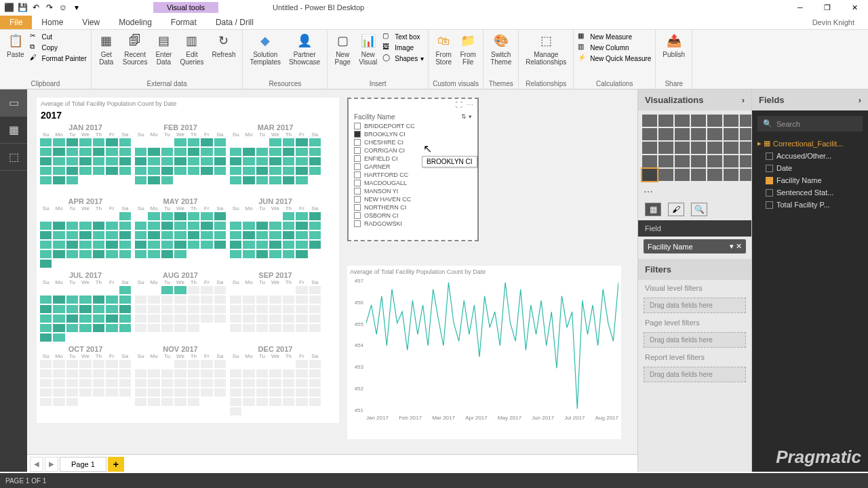  Describe the element at coordinates (470, 104) in the screenshot. I see `more-options-icon: ⋯` at that location.